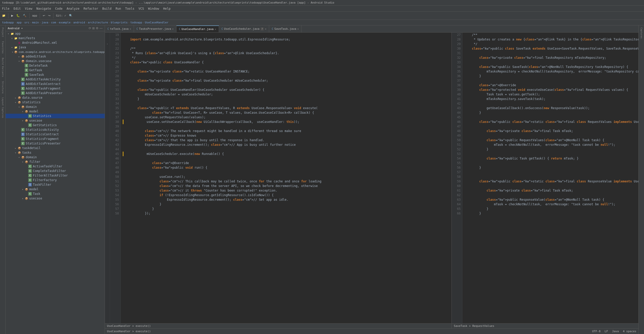 The image size is (644, 334). What do you see at coordinates (629, 331) in the screenshot?
I see `status-indent: 4 spaces` at bounding box center [629, 331].